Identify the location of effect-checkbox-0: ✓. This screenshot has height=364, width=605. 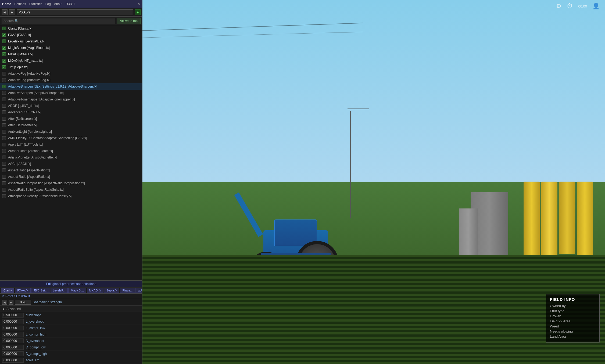
(4, 28).